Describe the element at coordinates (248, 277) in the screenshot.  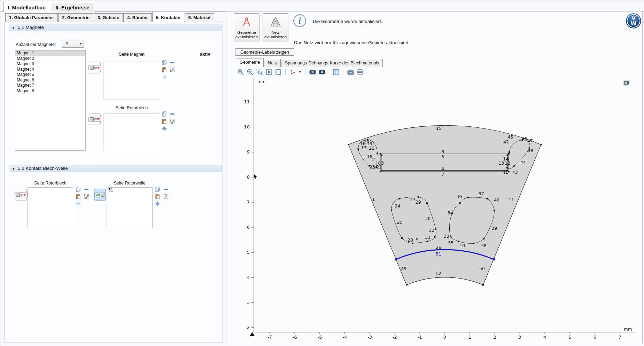
I see `svg-text: 4` at that location.